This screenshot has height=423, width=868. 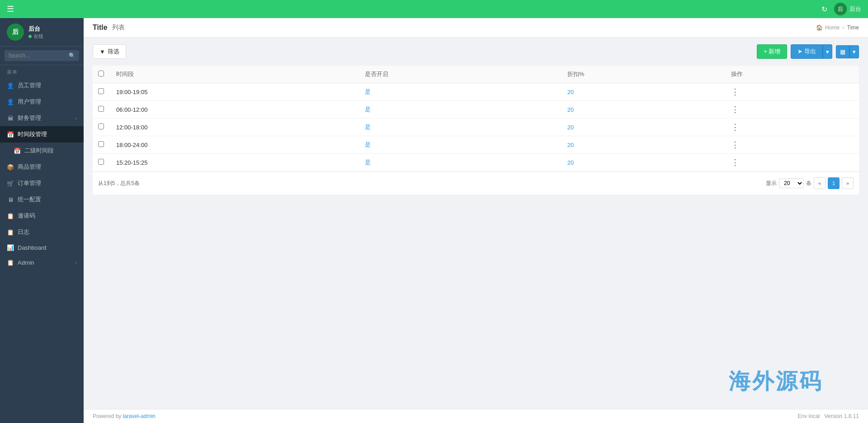 What do you see at coordinates (109, 52) in the screenshot?
I see `filter-button: ▼ 筛选` at bounding box center [109, 52].